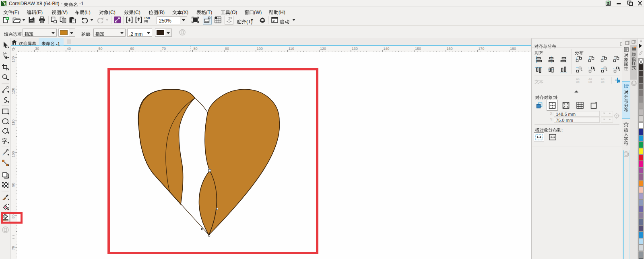 Image resolution: width=644 pixels, height=259 pixels. What do you see at coordinates (132, 49) in the screenshot?
I see `svg-text: 60` at bounding box center [132, 49].